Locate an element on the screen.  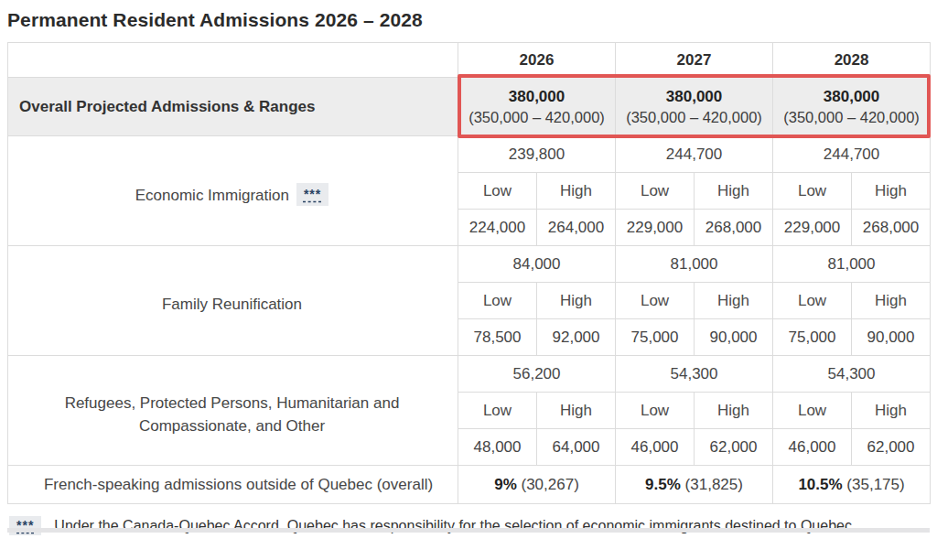
refugees-target-2028: 54,300 is located at coordinates (852, 374).